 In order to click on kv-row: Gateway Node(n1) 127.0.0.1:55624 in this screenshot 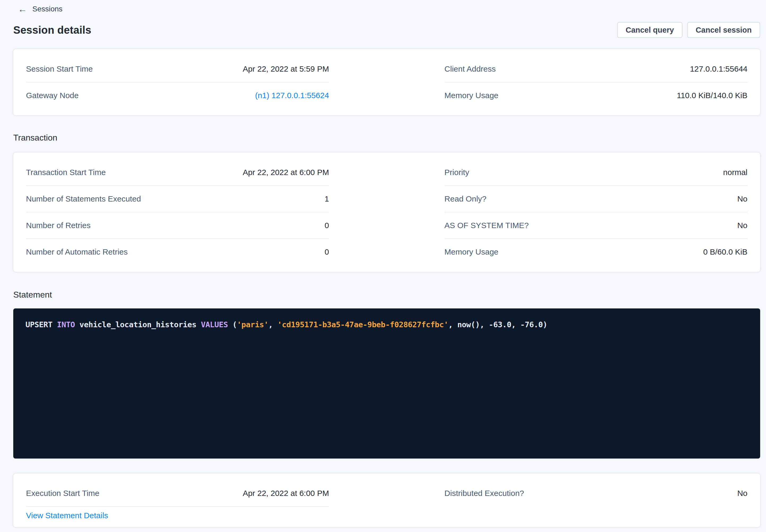, I will do `click(177, 95)`.